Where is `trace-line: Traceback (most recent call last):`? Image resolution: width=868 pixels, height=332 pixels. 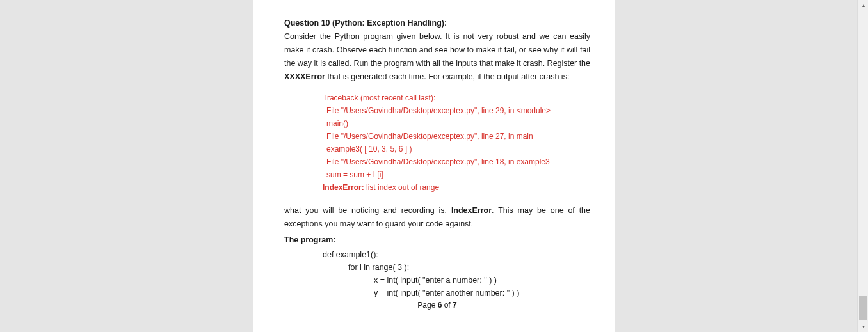 trace-line: Traceback (most recent call last): is located at coordinates (456, 98).